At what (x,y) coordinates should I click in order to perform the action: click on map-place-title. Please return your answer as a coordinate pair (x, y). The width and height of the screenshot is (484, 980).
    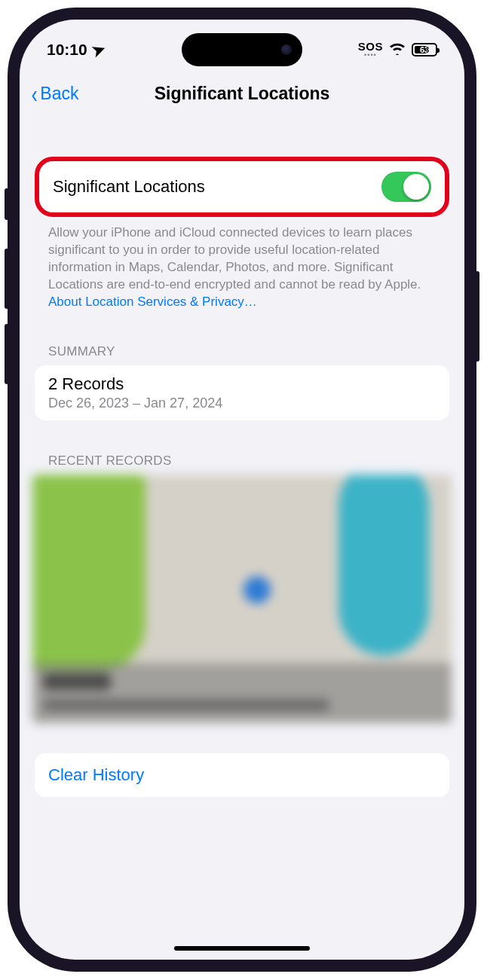
    Looking at the image, I should click on (77, 682).